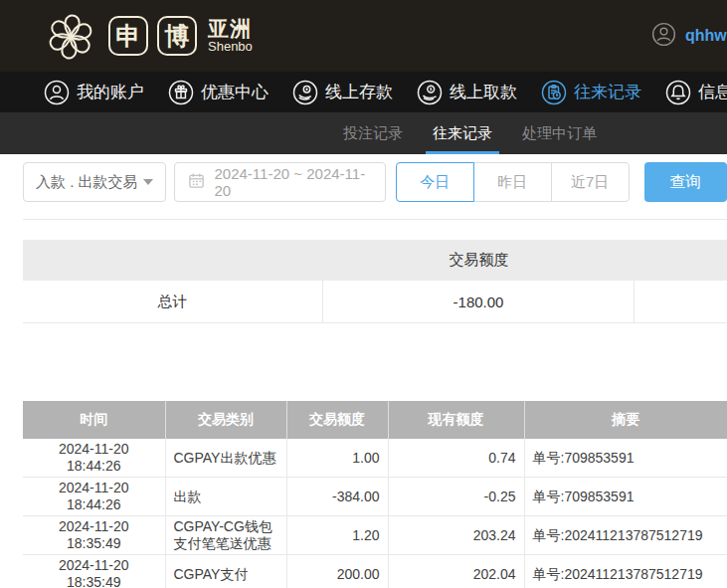  I want to click on search-button: 查询, so click(686, 182).